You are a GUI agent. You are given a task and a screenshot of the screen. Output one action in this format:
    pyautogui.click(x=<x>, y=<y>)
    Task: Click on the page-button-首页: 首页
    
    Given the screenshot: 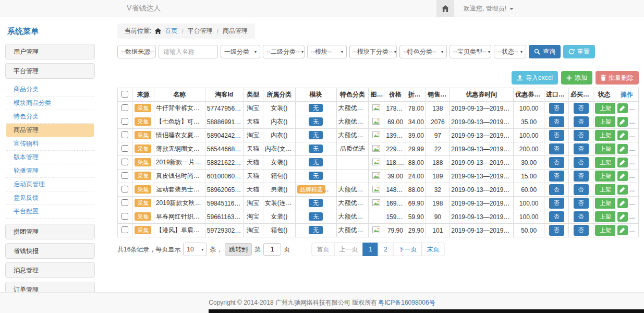 What is the action you would take?
    pyautogui.click(x=323, y=249)
    